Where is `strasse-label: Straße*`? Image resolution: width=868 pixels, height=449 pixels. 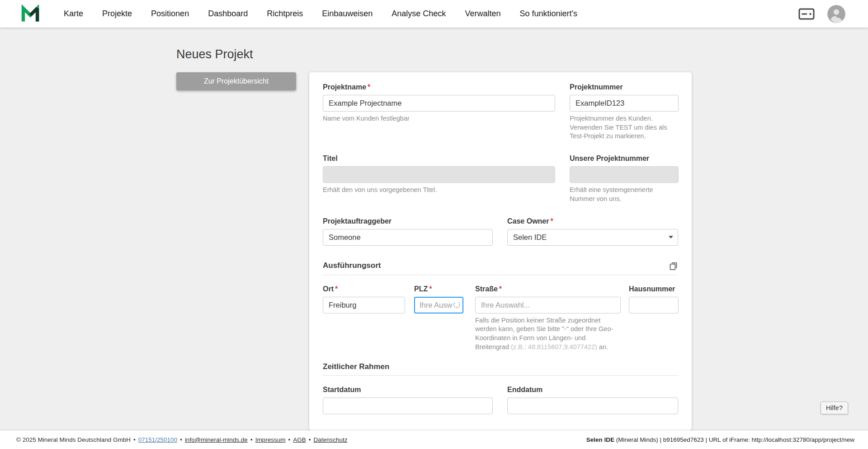 strasse-label: Straße* is located at coordinates (548, 289).